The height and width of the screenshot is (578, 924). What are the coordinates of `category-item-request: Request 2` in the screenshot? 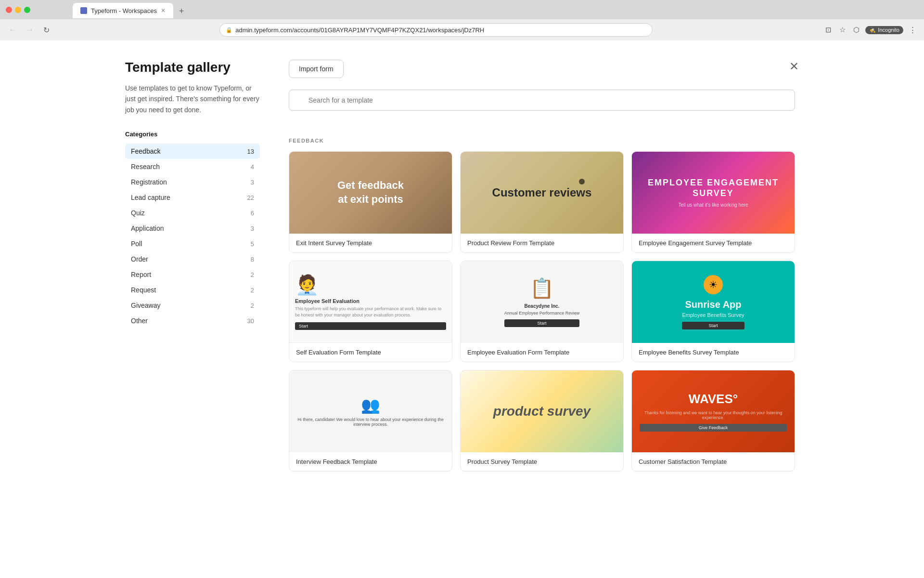 It's located at (192, 290).